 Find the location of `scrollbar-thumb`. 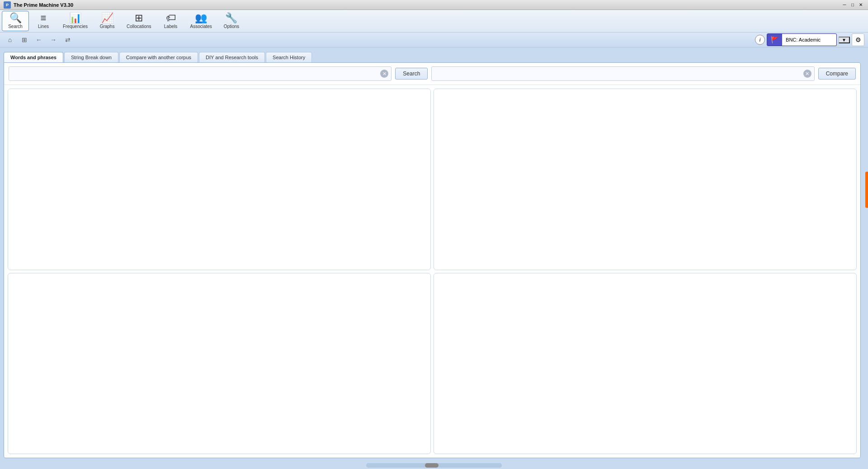

scrollbar-thumb is located at coordinates (432, 465).